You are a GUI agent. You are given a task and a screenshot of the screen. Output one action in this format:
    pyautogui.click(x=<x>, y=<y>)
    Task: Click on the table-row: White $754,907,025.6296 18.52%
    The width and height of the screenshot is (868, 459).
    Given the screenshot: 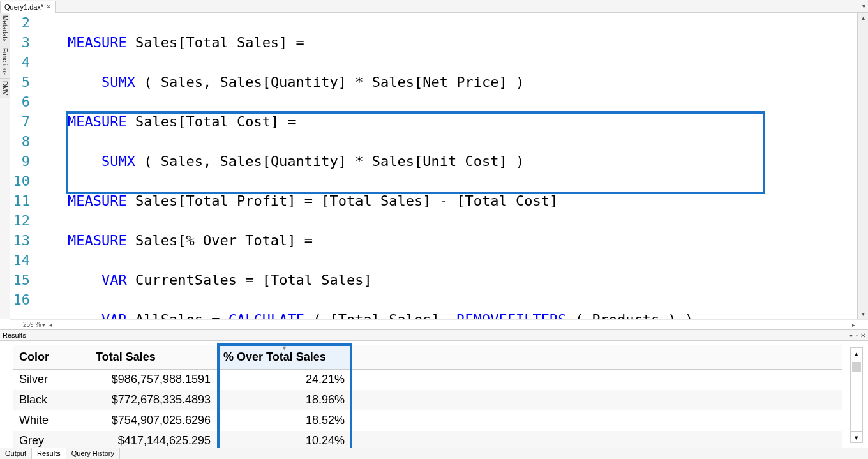 What is the action you would take?
    pyautogui.click(x=428, y=421)
    